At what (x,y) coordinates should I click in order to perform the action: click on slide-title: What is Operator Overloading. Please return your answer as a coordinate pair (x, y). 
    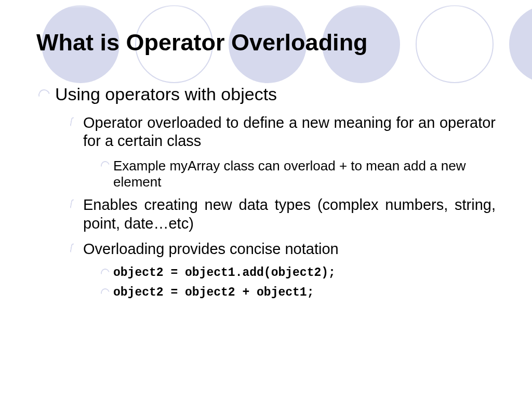
    Looking at the image, I should click on (266, 43).